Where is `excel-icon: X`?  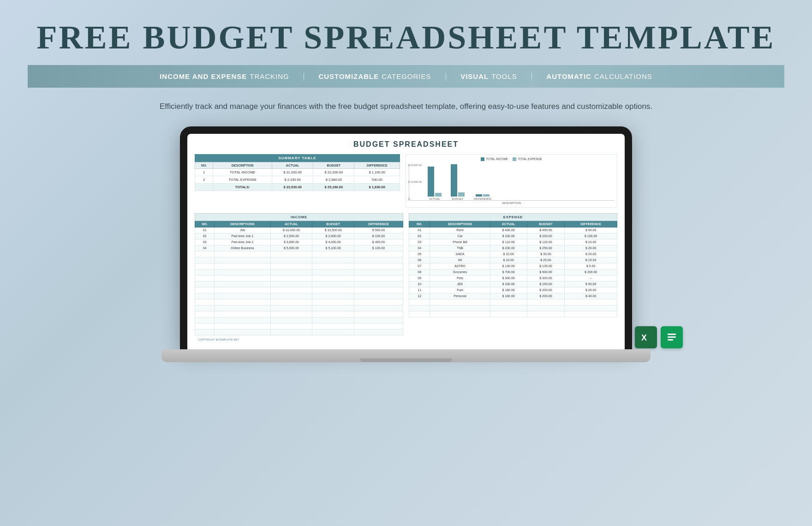
excel-icon: X is located at coordinates (646, 337).